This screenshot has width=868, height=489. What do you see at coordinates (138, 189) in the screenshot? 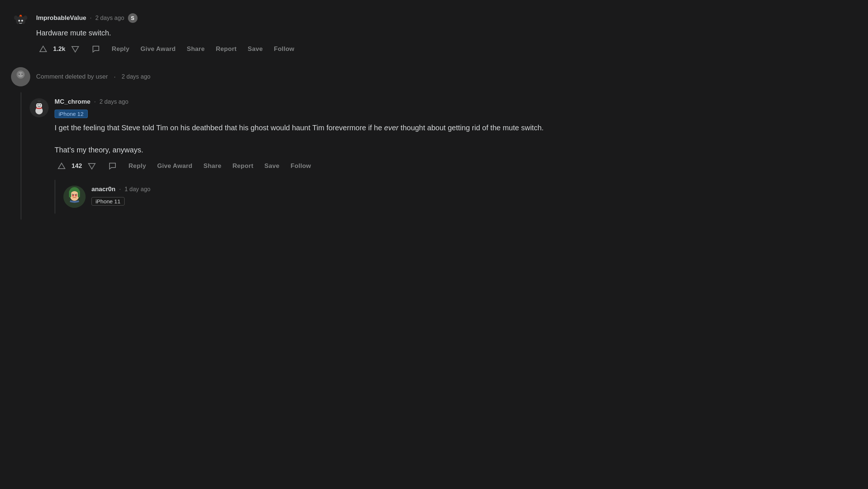
I see `comment-time-anacron: 1 day ago` at bounding box center [138, 189].